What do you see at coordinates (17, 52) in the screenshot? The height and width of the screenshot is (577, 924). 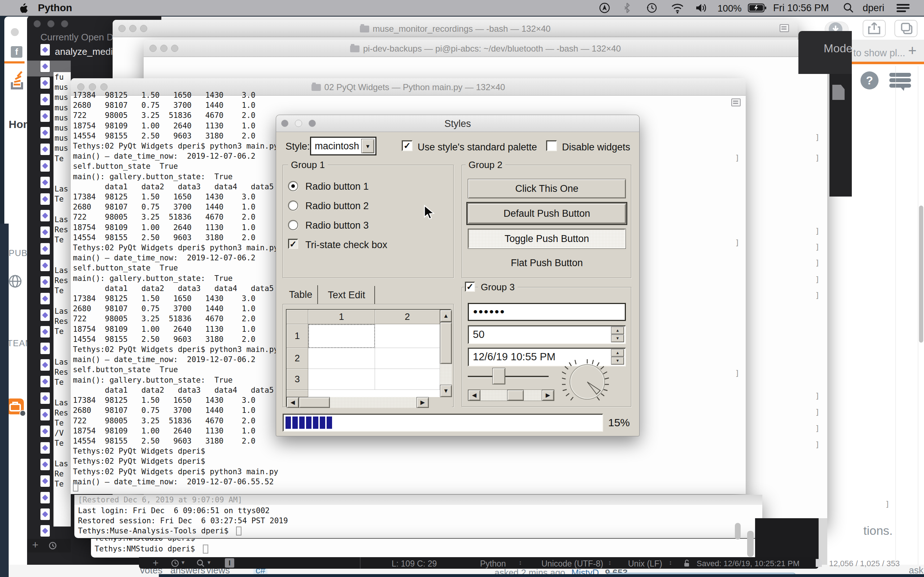 I see `facebook-icon: f` at bounding box center [17, 52].